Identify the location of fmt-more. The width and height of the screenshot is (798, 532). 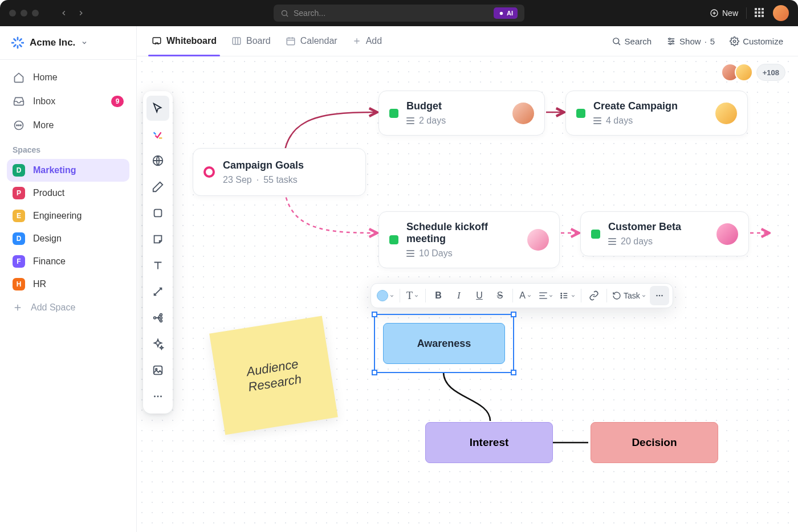
(659, 296).